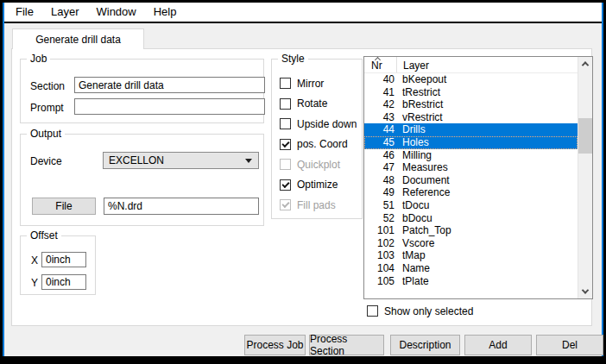 Image resolution: width=606 pixels, height=364 pixels. What do you see at coordinates (381, 79) in the screenshot?
I see `layer-row-nr: 40` at bounding box center [381, 79].